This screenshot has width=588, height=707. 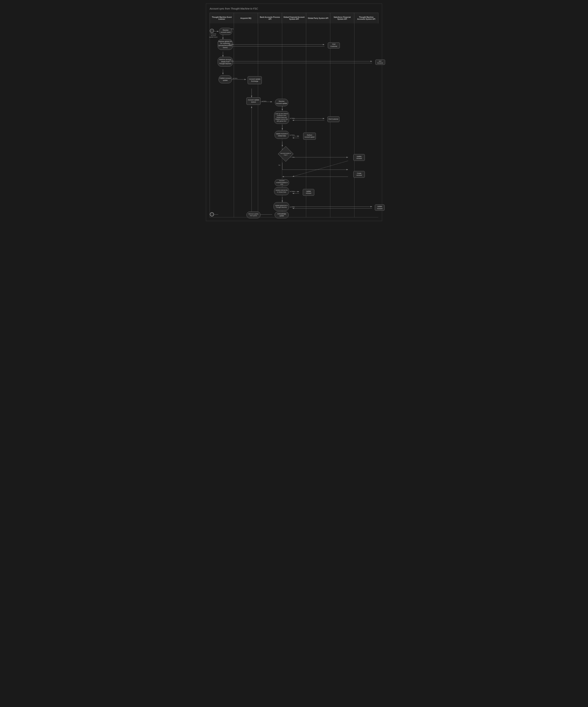 I want to click on col-header-5: Global Party System API, so click(x=318, y=18).